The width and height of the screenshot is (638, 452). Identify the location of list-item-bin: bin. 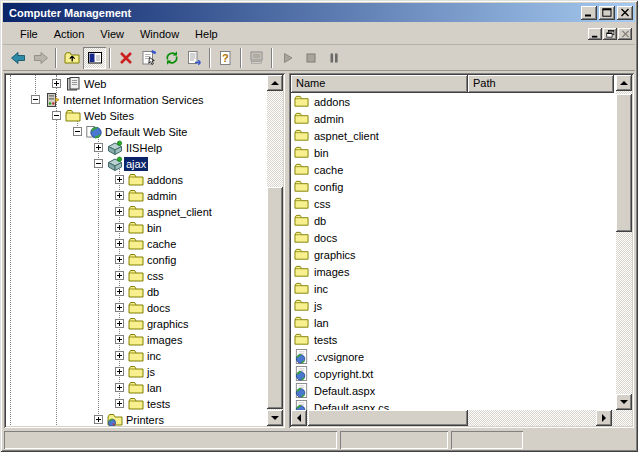
(454, 152).